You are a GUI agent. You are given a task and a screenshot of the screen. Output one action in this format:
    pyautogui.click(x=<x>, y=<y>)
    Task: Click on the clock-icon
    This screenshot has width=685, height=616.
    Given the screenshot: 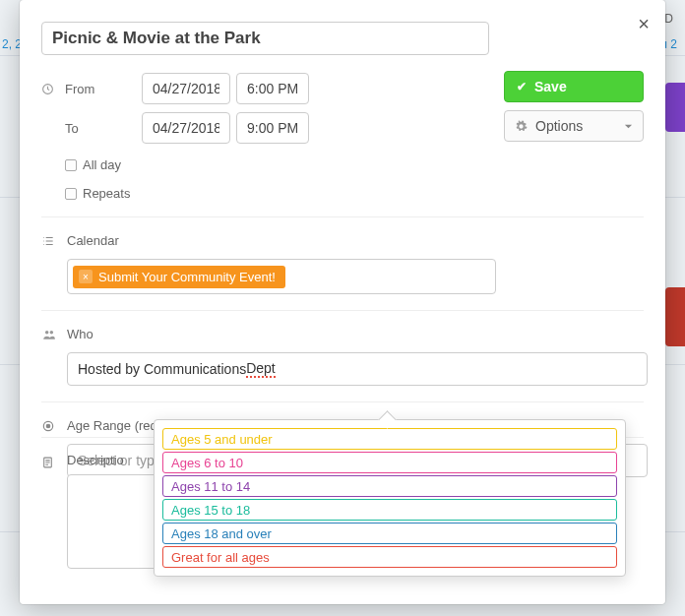 What is the action you would take?
    pyautogui.click(x=53, y=89)
    